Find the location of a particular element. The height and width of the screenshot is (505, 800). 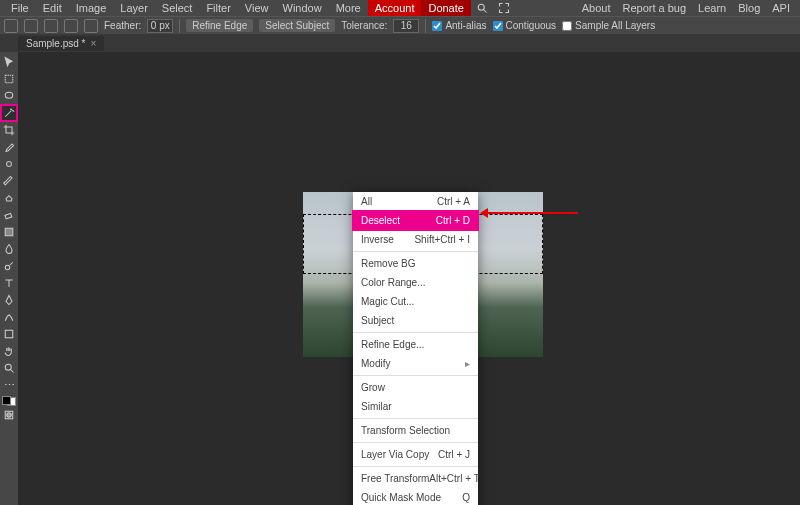

close-icon: × is located at coordinates (93, 44).